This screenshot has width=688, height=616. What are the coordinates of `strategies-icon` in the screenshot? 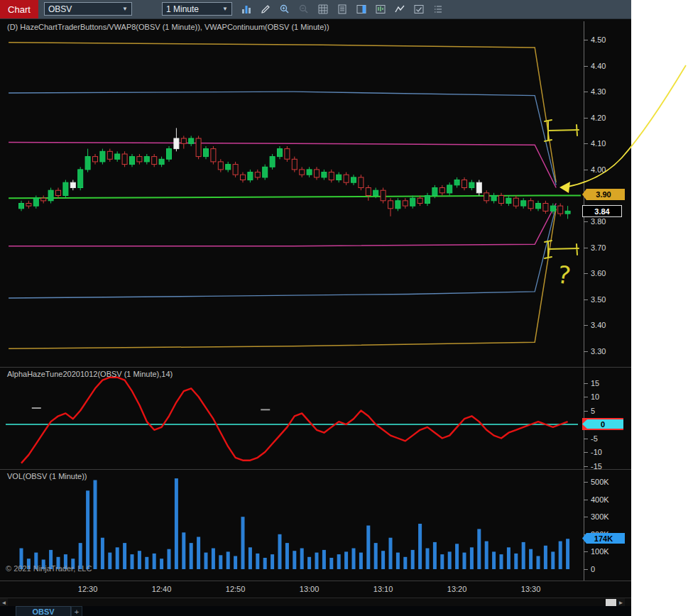 It's located at (419, 9).